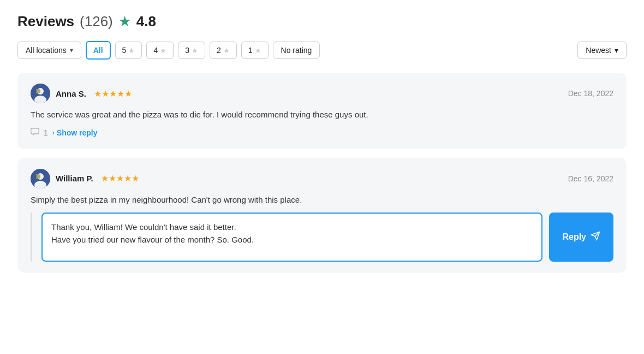  Describe the element at coordinates (124, 22) in the screenshot. I see `header-star-icon: ★` at that location.